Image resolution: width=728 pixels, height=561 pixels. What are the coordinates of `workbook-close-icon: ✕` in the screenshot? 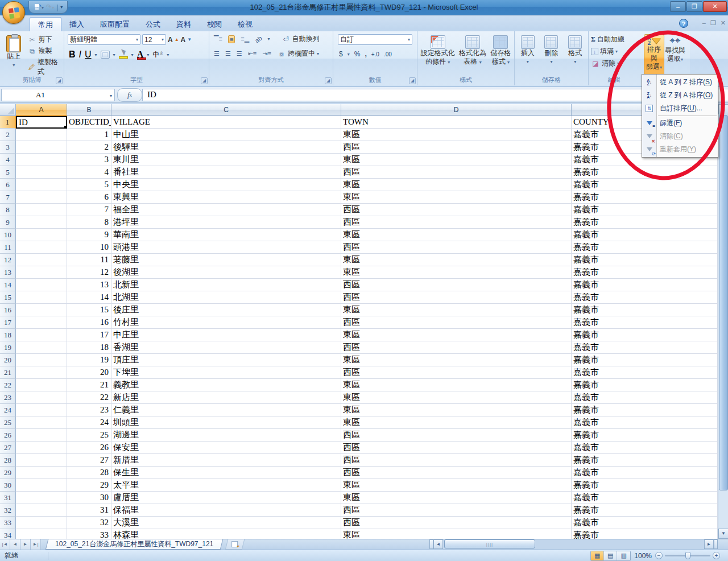 It's located at (723, 23).